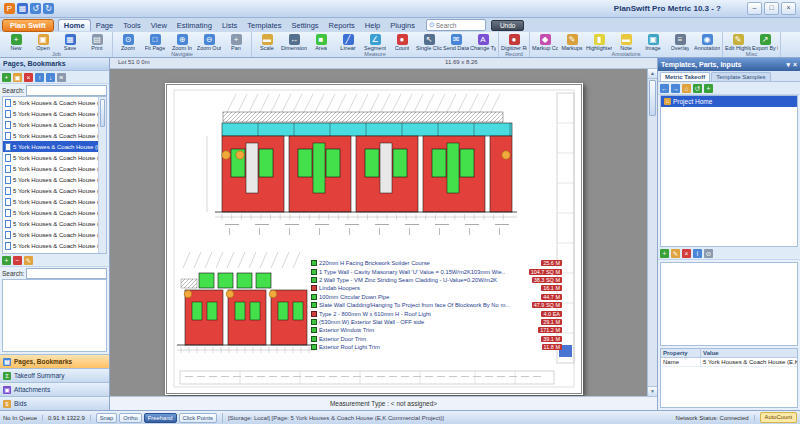 This screenshot has width=800, height=424. What do you see at coordinates (514, 42) in the screenshot?
I see `ribbon-button-digitizer-record: ●Digitizer Record` at bounding box center [514, 42].